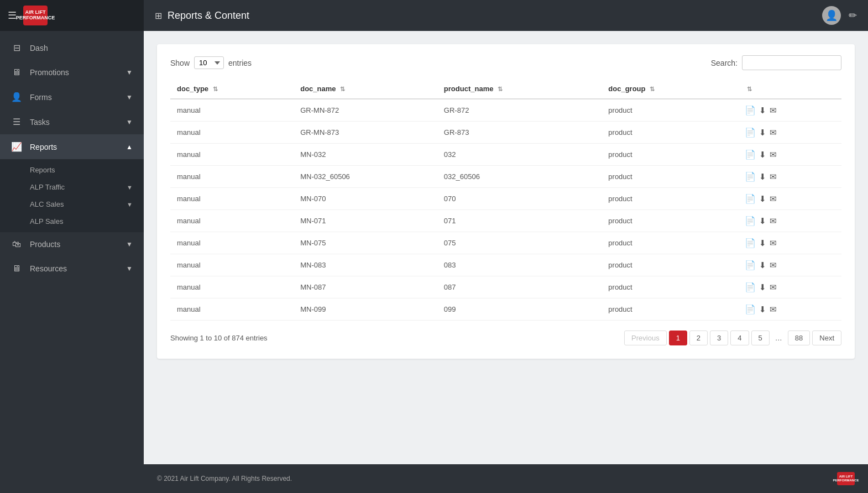 The width and height of the screenshot is (868, 493). Describe the element at coordinates (719, 338) in the screenshot. I see `page-3-button: 3` at that location.